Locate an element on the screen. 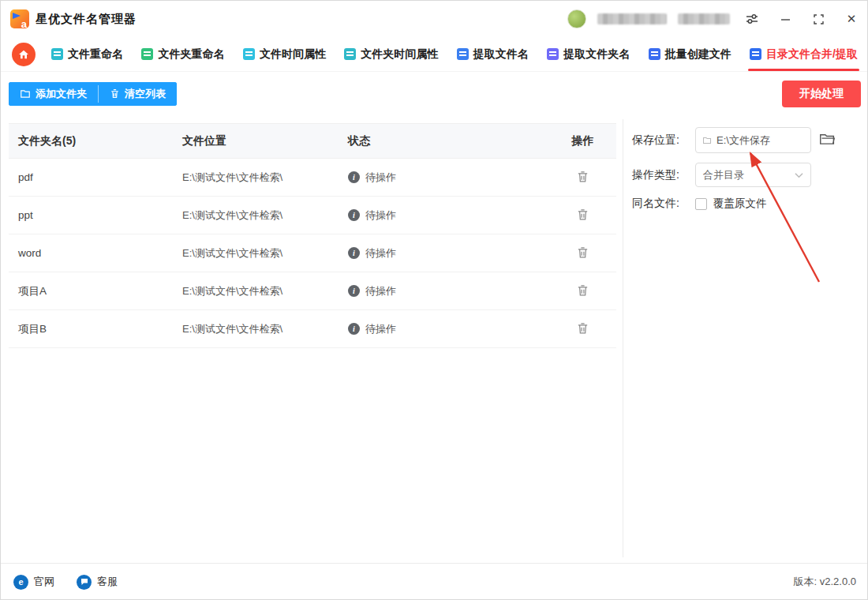  table-row: 项目A E:\测试文件\文件检索\ i 待操作 is located at coordinates (312, 291).